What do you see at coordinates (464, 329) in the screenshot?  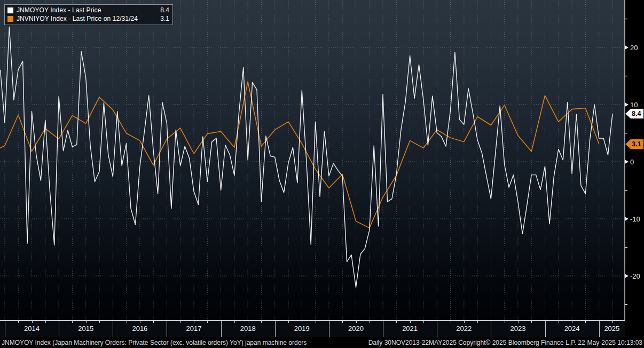 I see `x-axis-year-label: 2022` at bounding box center [464, 329].